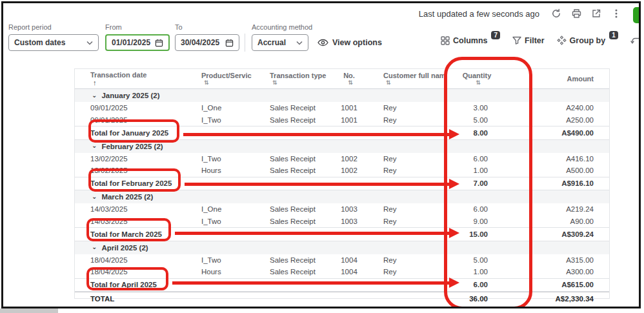  Describe the element at coordinates (342, 159) in the screenshot. I see `table-row: 13/02/2025I_TwoSales Receipt1002Rey6.00A…` at that location.